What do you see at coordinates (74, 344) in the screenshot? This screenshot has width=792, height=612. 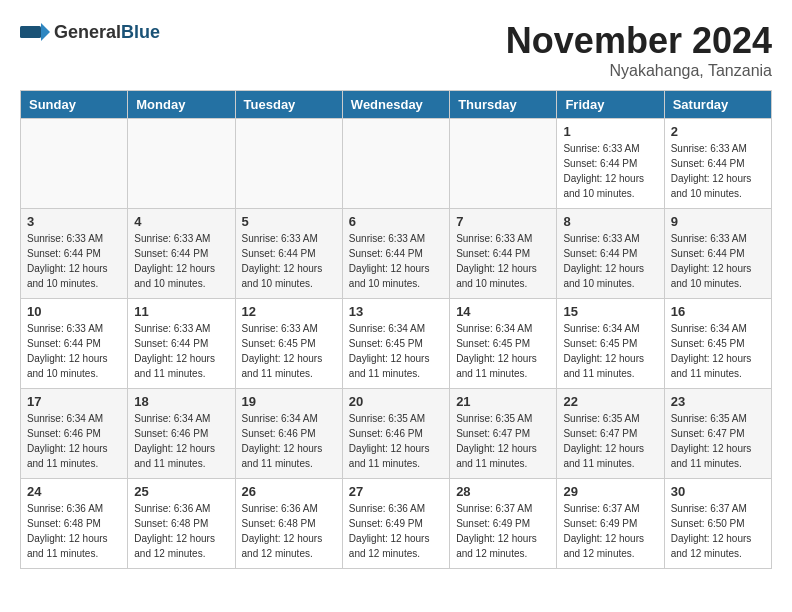 I see `calendar-day-cell: 10Sunrise: 6:33 AM Sunset: 6:44 PM Dayli…` at bounding box center [74, 344].